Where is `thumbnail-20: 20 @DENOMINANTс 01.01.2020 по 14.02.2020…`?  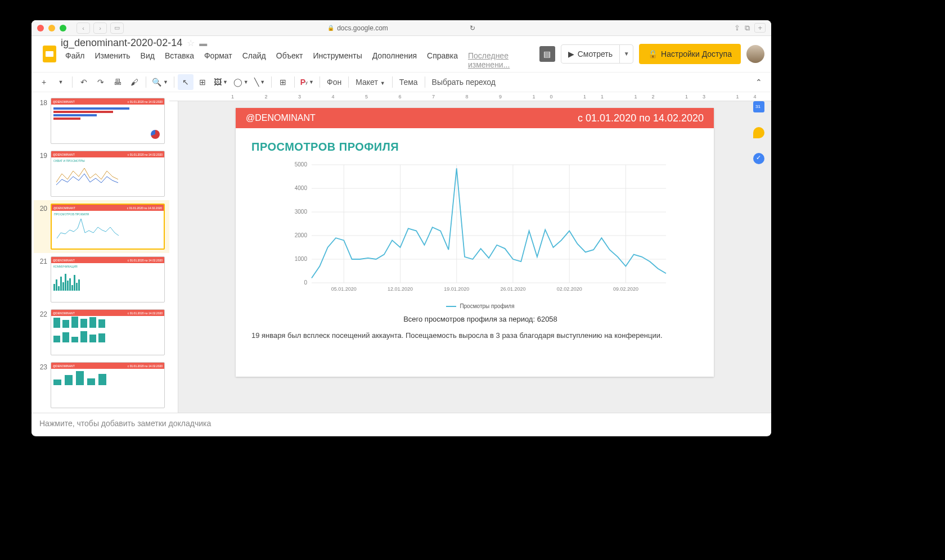
thumbnail-20: 20 @DENOMINANTс 01.01.2020 по 14.02.2020… is located at coordinates (101, 227).